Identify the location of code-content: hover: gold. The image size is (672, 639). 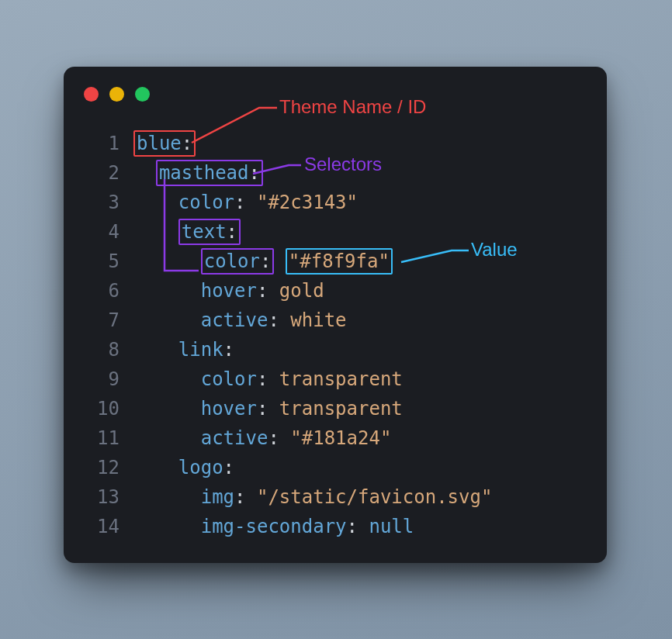
(229, 291).